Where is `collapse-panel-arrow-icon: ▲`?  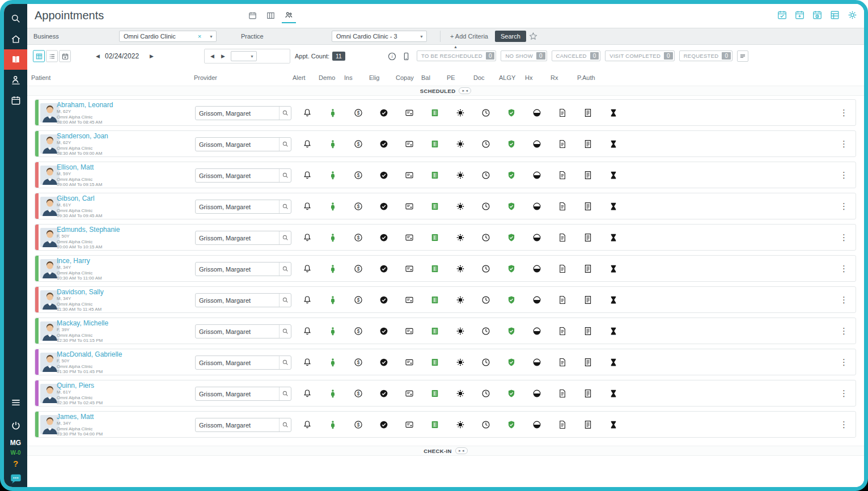 collapse-panel-arrow-icon: ▲ is located at coordinates (456, 46).